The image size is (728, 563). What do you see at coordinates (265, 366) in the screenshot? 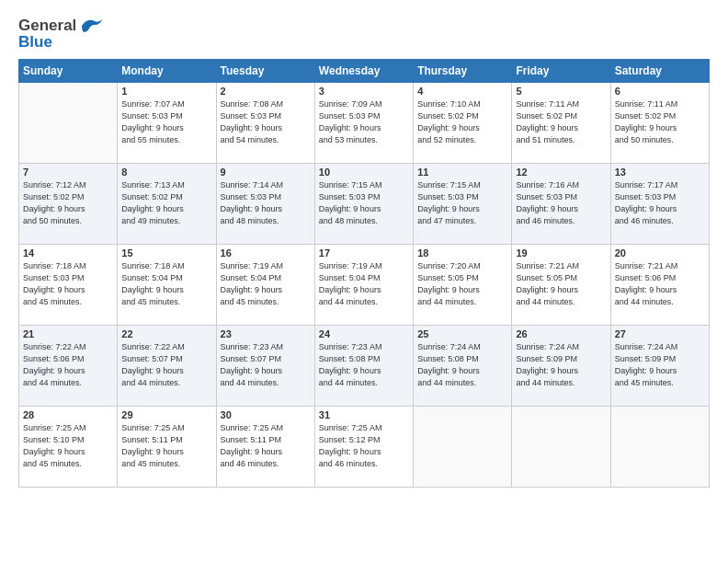
I see `calendar-cell: 23Sunrise: 7:23 AM Sunset: 5:07 PM Dayli…` at bounding box center [265, 366].